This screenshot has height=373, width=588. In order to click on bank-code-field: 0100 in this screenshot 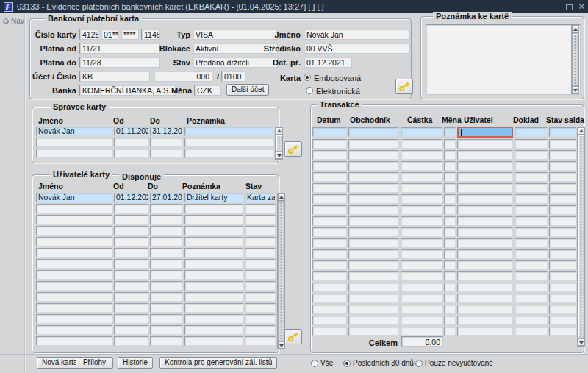, I will do `click(234, 77)`.